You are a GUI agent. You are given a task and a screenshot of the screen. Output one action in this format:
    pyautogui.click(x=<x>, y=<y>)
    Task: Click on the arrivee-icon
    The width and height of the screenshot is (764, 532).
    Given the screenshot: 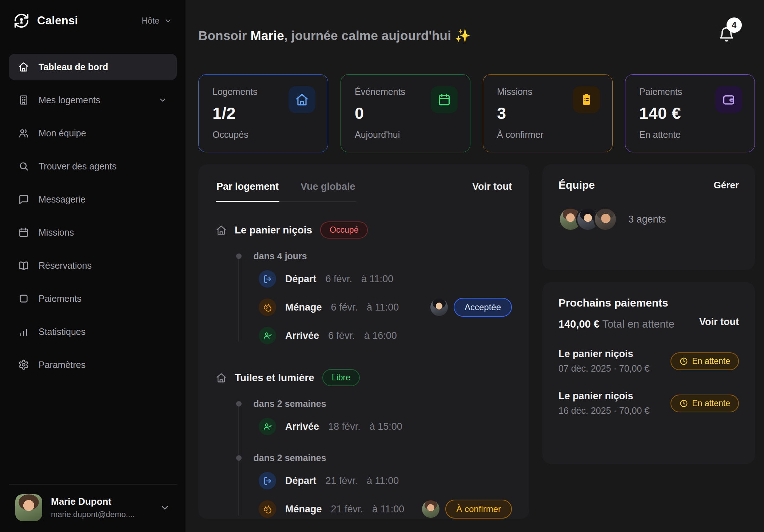 What is the action you would take?
    pyautogui.click(x=268, y=336)
    